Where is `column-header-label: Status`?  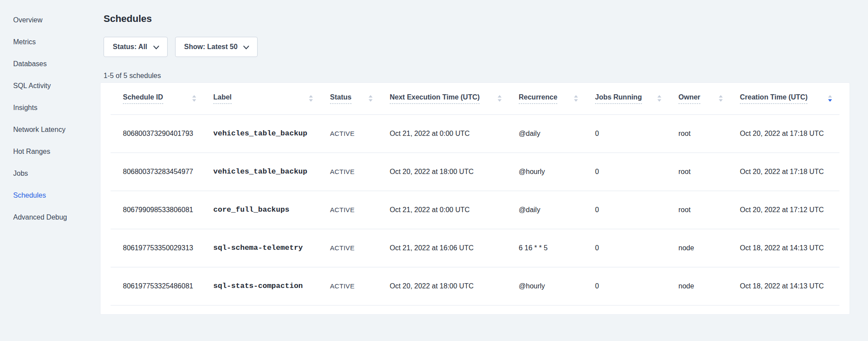
column-header-label: Status is located at coordinates (341, 99).